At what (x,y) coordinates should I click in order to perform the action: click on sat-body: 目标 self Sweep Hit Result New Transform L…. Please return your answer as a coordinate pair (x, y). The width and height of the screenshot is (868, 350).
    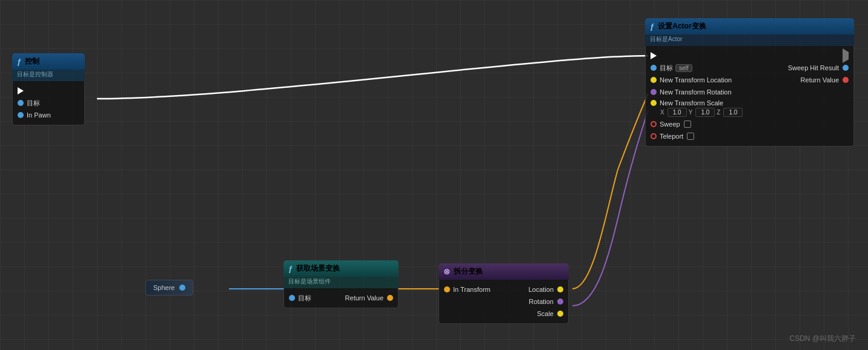
    Looking at the image, I should click on (750, 96).